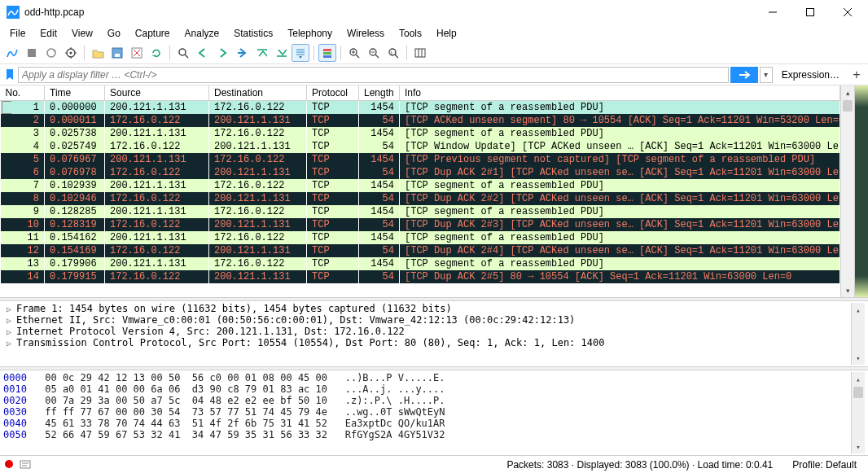 This screenshot has width=868, height=473. Describe the element at coordinates (114, 33) in the screenshot. I see `menu-go: Go` at that location.